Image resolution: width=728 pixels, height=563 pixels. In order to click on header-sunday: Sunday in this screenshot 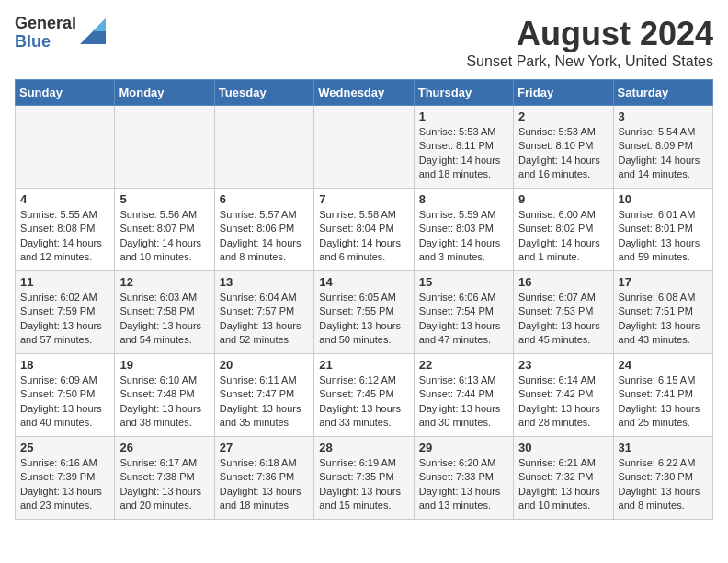, I will do `click(65, 93)`.